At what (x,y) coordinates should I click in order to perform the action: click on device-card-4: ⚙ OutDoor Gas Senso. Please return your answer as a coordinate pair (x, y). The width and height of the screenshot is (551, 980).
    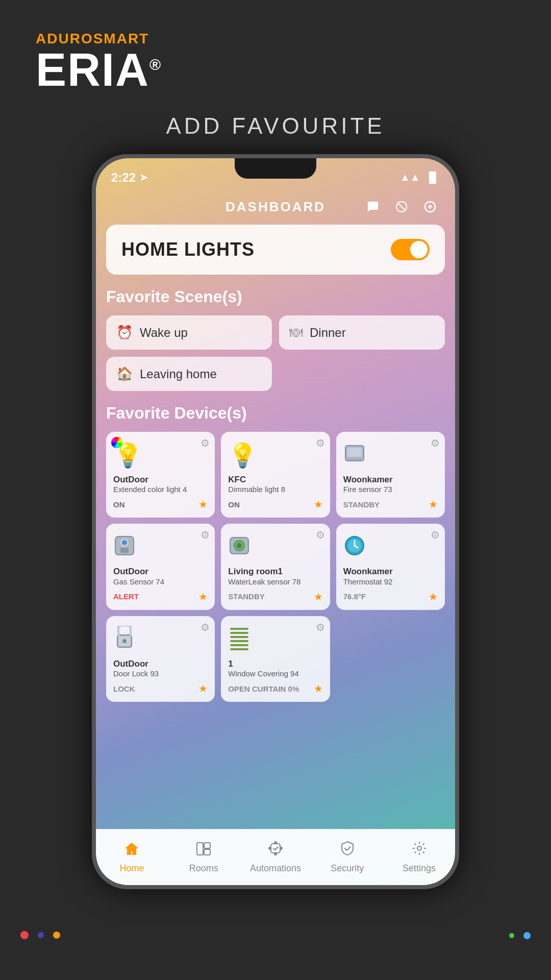
    Looking at the image, I should click on (160, 567).